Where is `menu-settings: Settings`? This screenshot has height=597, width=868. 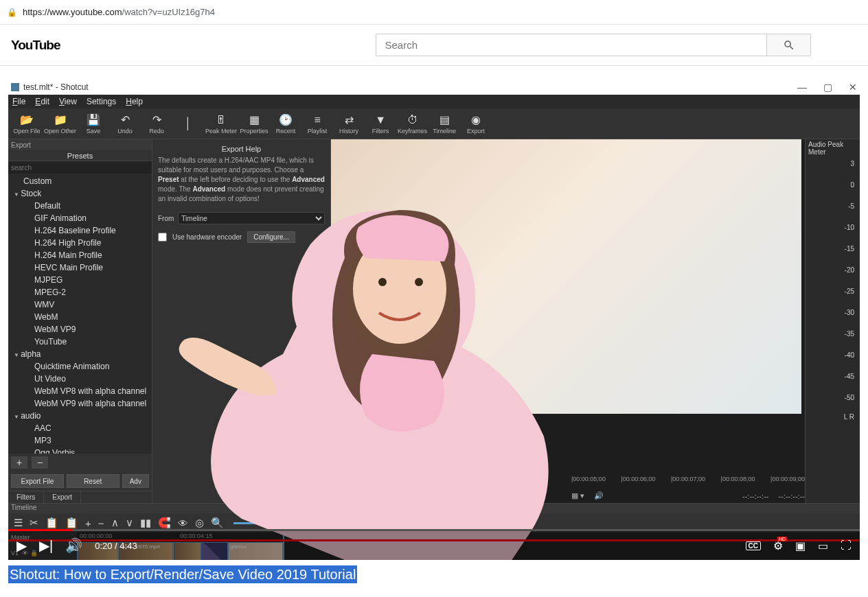 menu-settings: Settings is located at coordinates (102, 102).